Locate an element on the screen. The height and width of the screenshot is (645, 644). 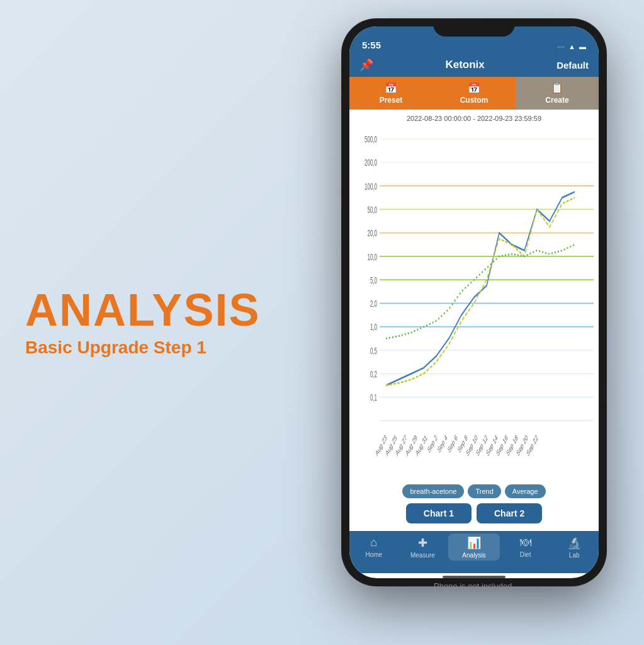
signal-icon: ···· is located at coordinates (561, 47).